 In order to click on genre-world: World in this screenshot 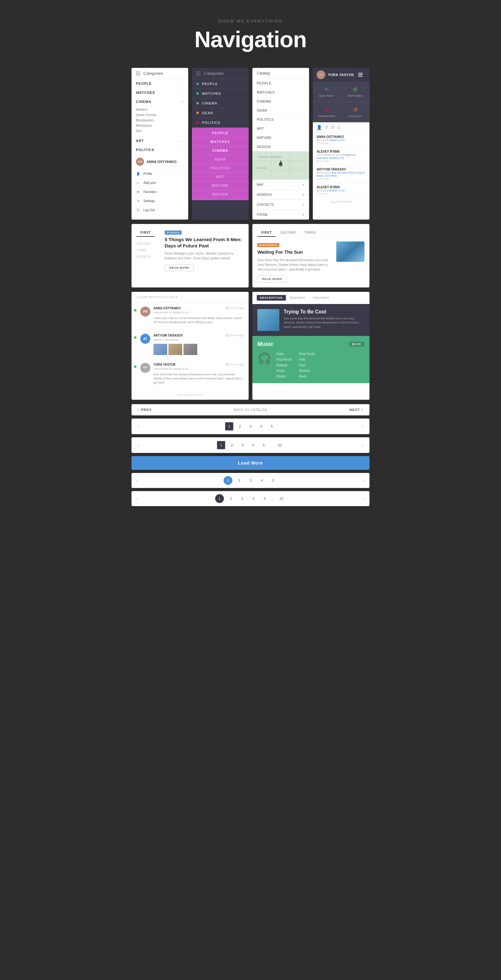, I will do `click(284, 376)`.